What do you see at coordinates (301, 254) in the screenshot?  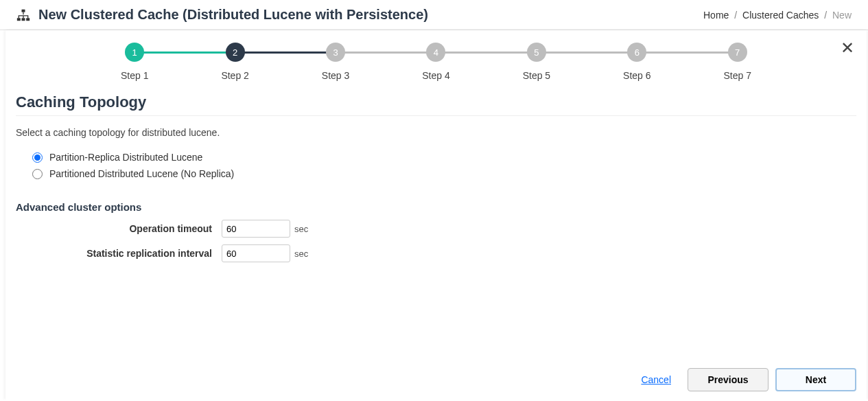 I see `stat-replication-unit: sec` at bounding box center [301, 254].